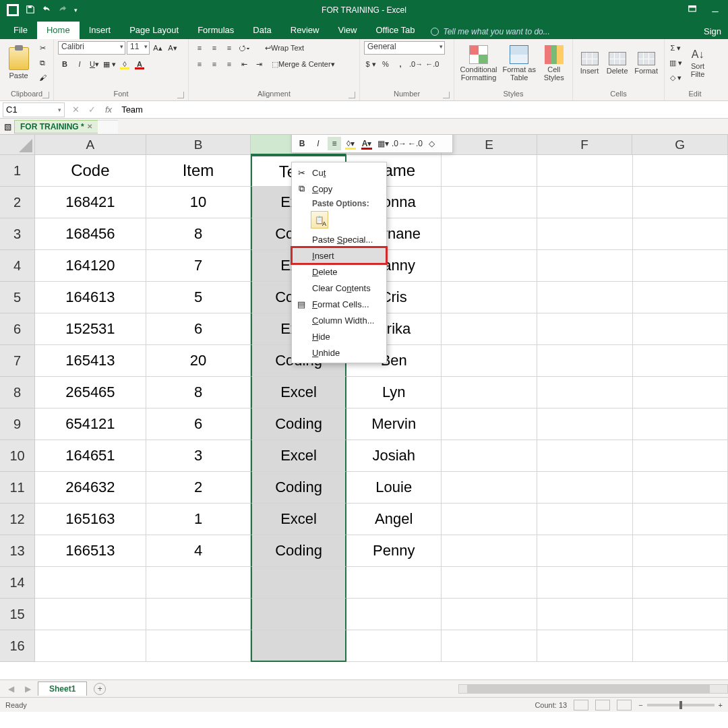  Describe the element at coordinates (18, 361) in the screenshot. I see `row-header-7: 7` at that location.